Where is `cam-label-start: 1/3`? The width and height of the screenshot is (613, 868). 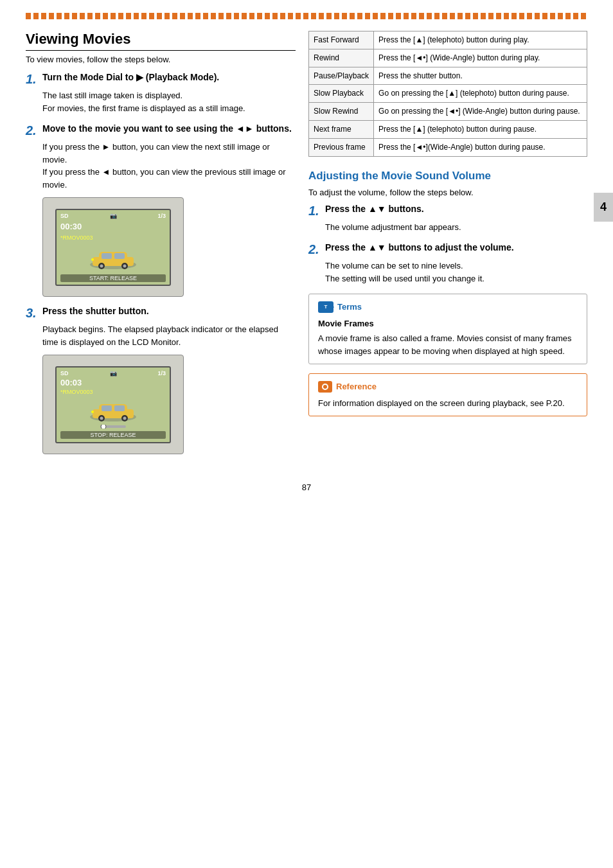 cam-label-start: 1/3 is located at coordinates (162, 216).